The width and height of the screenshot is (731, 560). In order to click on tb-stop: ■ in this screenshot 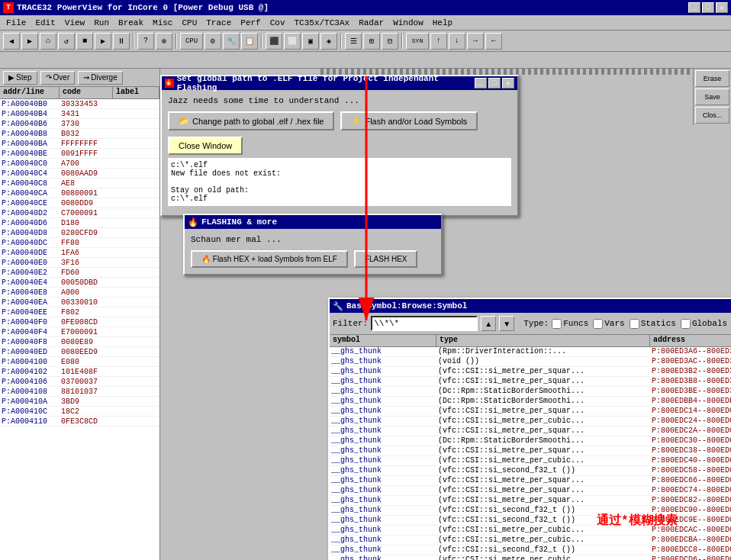, I will do `click(85, 41)`.